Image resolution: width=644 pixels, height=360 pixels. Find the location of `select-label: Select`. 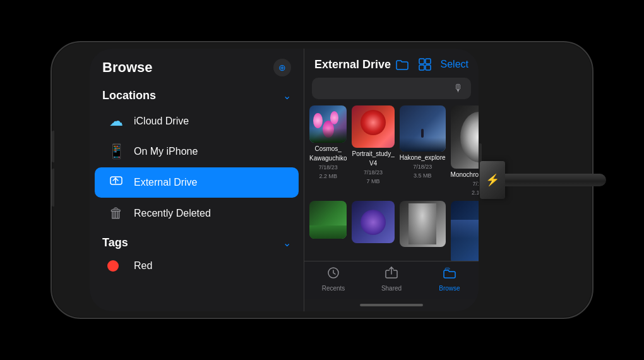

select-label: Select is located at coordinates (455, 64).